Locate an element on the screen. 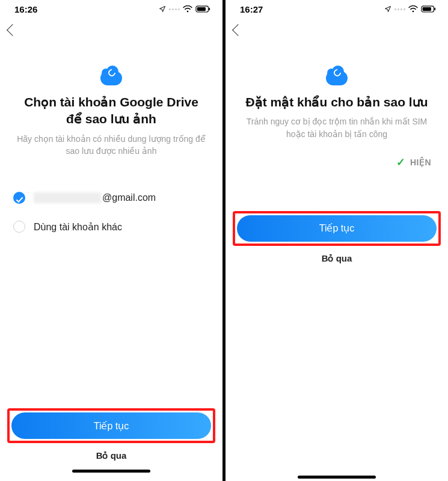  account-option-selected: @gmail.com is located at coordinates (111, 198).